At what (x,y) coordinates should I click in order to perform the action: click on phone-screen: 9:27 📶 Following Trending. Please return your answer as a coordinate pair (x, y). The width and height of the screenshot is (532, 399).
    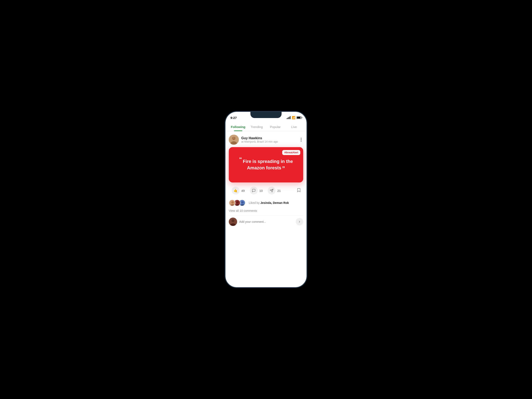
    Looking at the image, I should click on (266, 200).